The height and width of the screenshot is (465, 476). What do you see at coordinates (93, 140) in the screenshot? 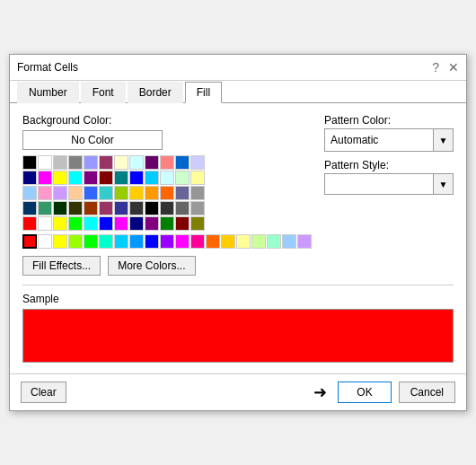
I see `no-color-button: No Color` at bounding box center [93, 140].